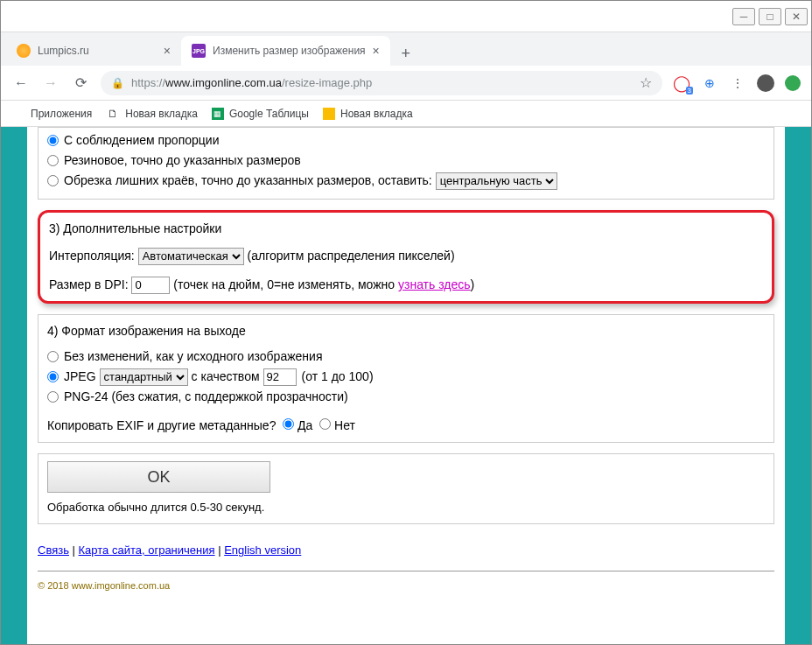 The width and height of the screenshot is (812, 645). I want to click on close-button: ✕, so click(796, 17).